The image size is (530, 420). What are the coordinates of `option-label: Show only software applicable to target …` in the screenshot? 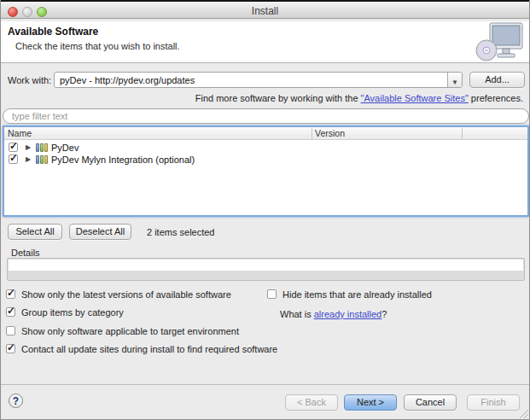 It's located at (130, 331).